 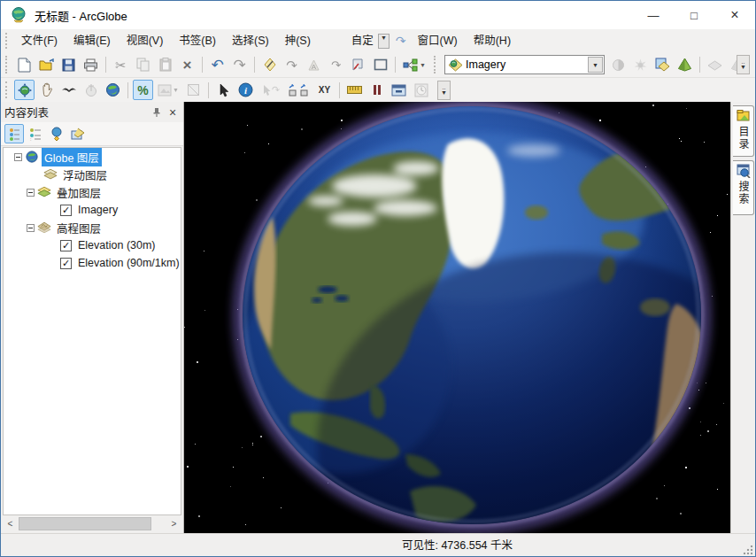 What do you see at coordinates (744, 188) in the screenshot?
I see `search-tab: 搜索` at bounding box center [744, 188].